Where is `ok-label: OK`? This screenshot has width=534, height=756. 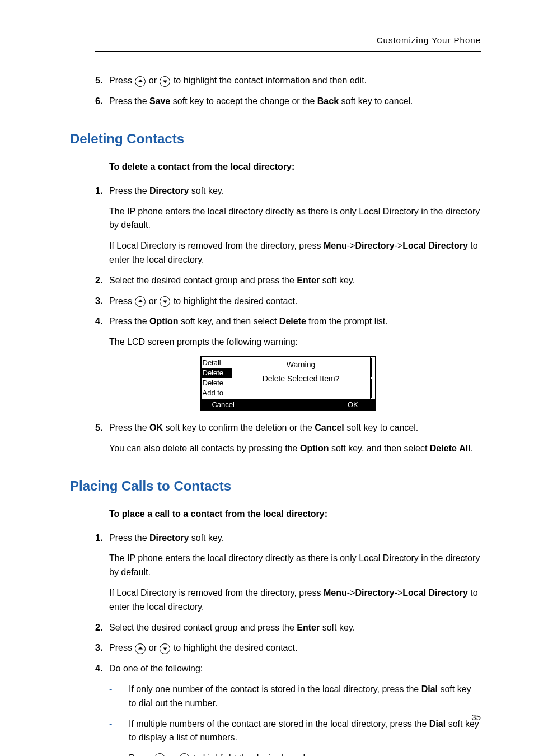 ok-label: OK is located at coordinates (156, 428).